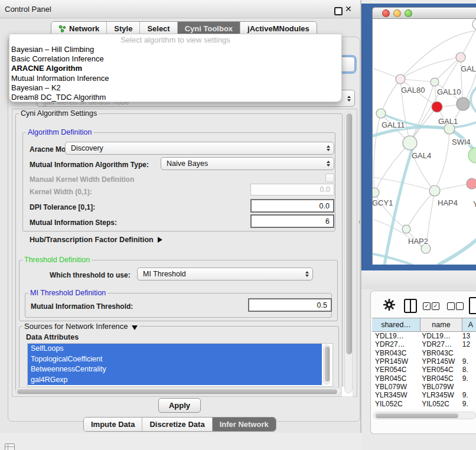  What do you see at coordinates (439, 404) in the screenshot?
I see `table-cell: YIL052C` at bounding box center [439, 404].